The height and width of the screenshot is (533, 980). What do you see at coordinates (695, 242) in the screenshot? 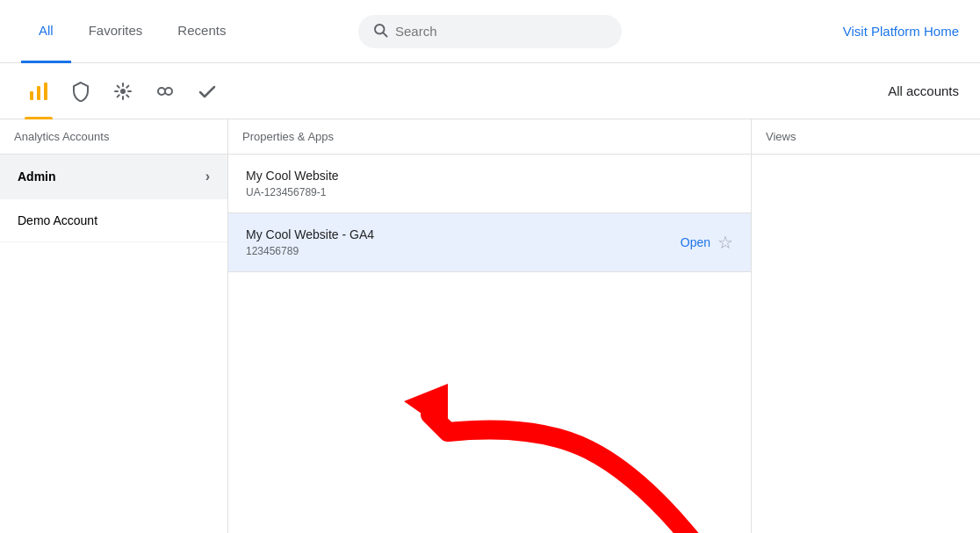
I see `open-link-ga4: Open` at bounding box center [695, 242].